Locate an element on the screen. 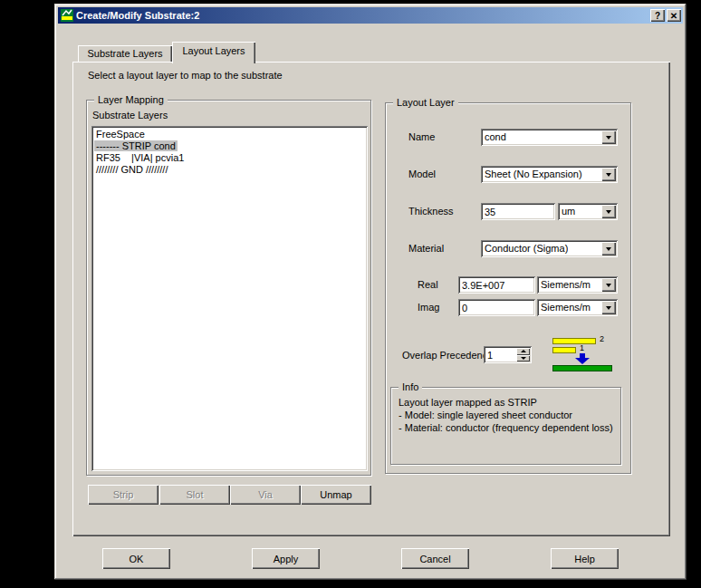 The image size is (701, 588). info-group: Info Layout layer mapped as STRIP - Mode… is located at coordinates (505, 426).